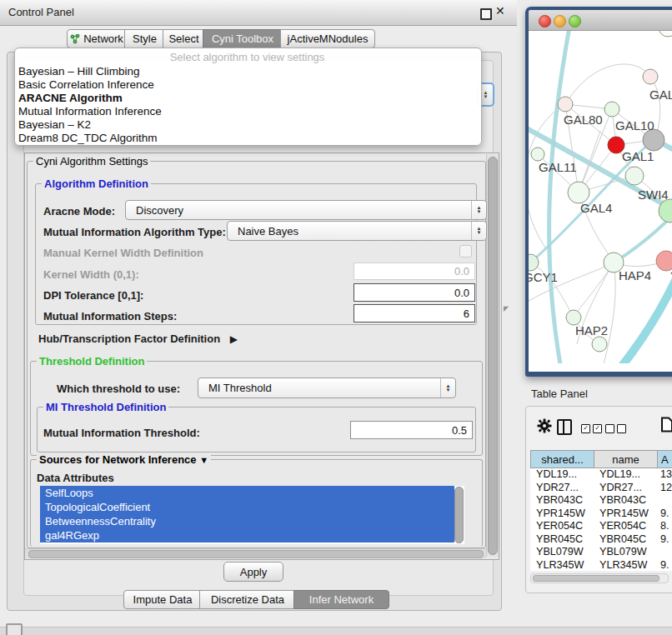 This screenshot has width=672, height=635. What do you see at coordinates (253, 572) in the screenshot?
I see `apply-button-label: Apply` at bounding box center [253, 572].